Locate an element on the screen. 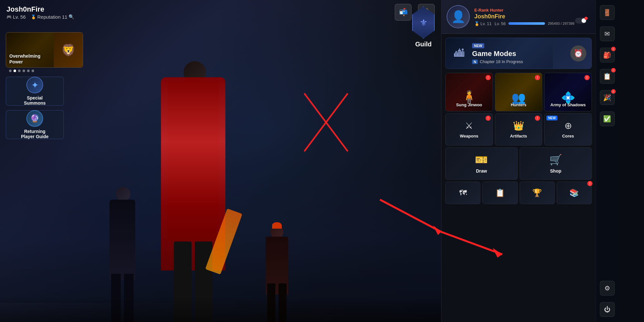 The width and height of the screenshot is (644, 322). list-notif: ! is located at coordinates (613, 70).